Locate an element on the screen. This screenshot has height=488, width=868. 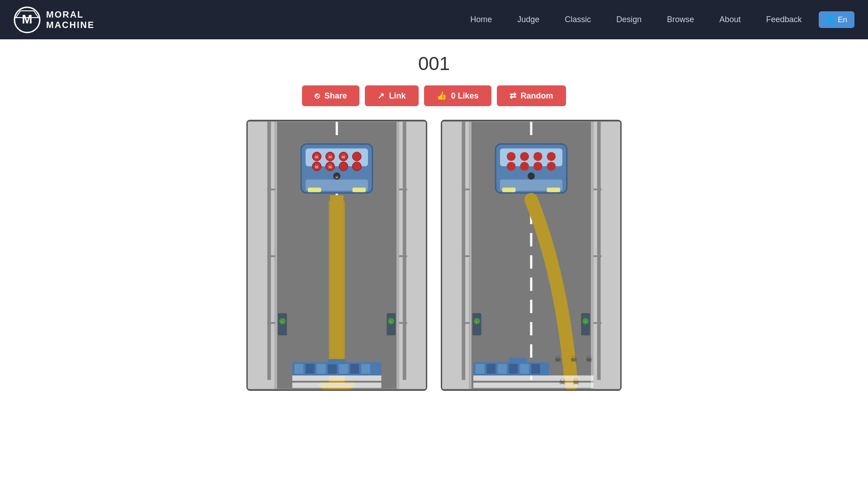
svg-text: M is located at coordinates (27, 19).